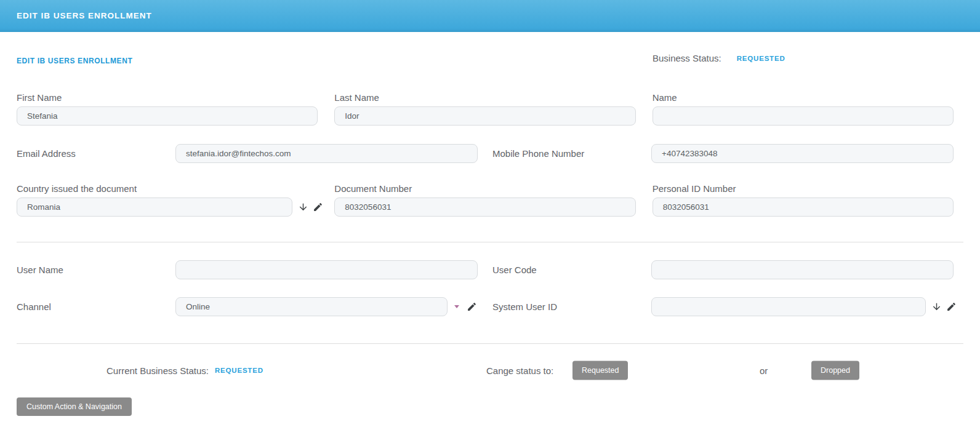 This screenshot has height=435, width=980. I want to click on or-text: or, so click(763, 370).